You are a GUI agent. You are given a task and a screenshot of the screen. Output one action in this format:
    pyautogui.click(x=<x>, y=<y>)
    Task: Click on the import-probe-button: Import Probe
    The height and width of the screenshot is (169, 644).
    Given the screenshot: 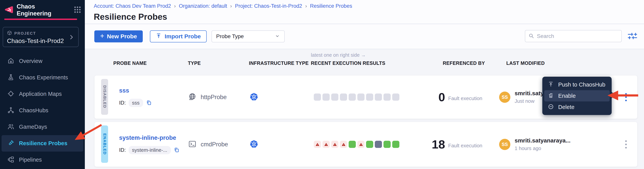 What is the action you would take?
    pyautogui.click(x=178, y=36)
    